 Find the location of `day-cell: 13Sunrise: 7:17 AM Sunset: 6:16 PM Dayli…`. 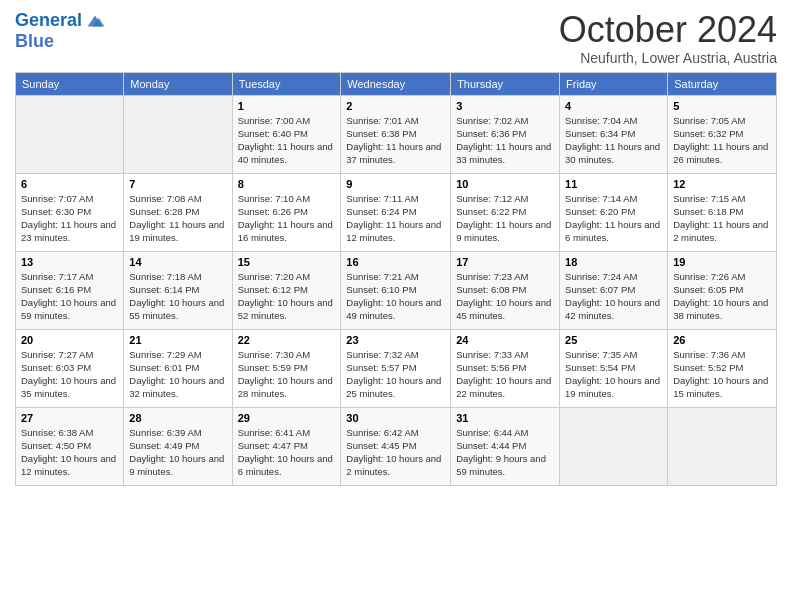

day-cell: 13Sunrise: 7:17 AM Sunset: 6:16 PM Dayli… is located at coordinates (70, 290).